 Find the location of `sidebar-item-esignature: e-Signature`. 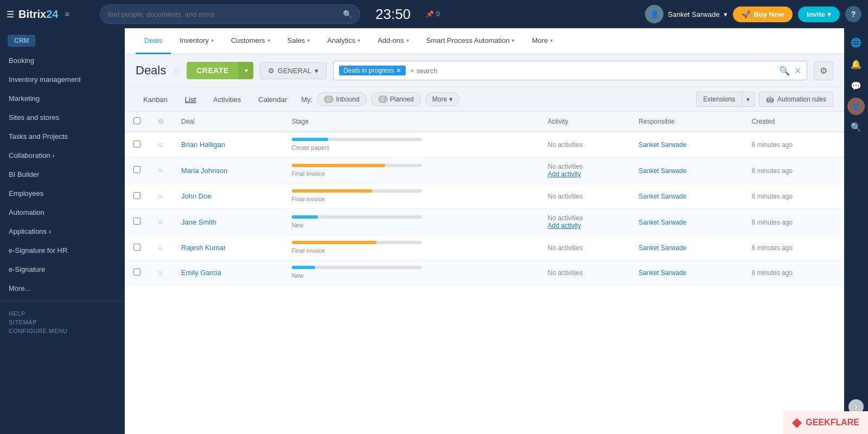

sidebar-item-esignature: e-Signature is located at coordinates (62, 269).